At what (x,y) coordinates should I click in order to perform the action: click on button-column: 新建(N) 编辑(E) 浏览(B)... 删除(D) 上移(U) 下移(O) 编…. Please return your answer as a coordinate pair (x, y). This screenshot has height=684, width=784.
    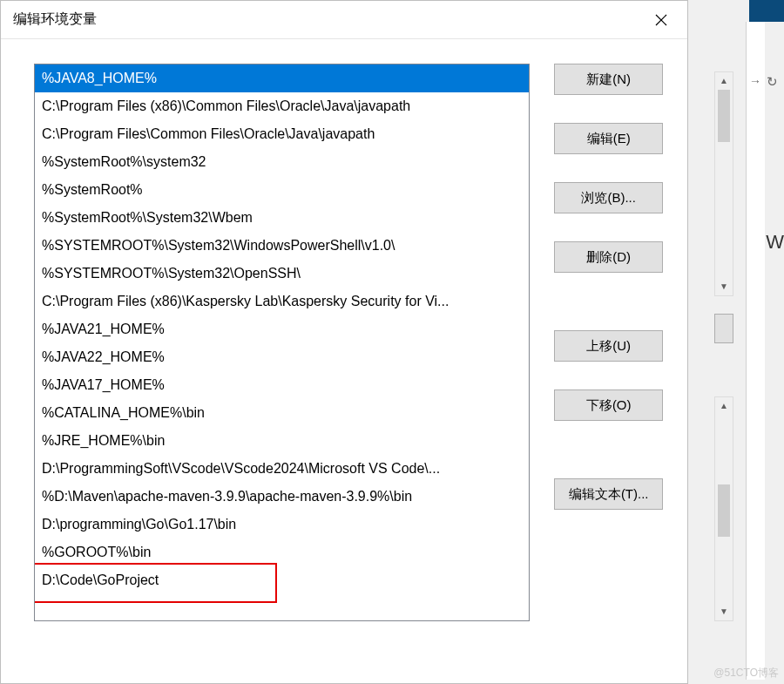
    Looking at the image, I should click on (608, 373).